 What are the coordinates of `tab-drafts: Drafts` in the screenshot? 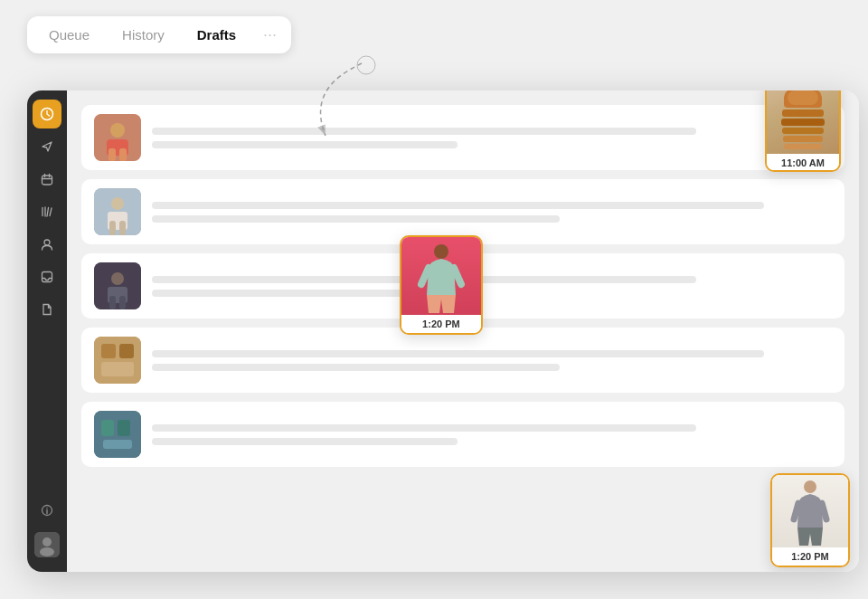 It's located at (217, 34).